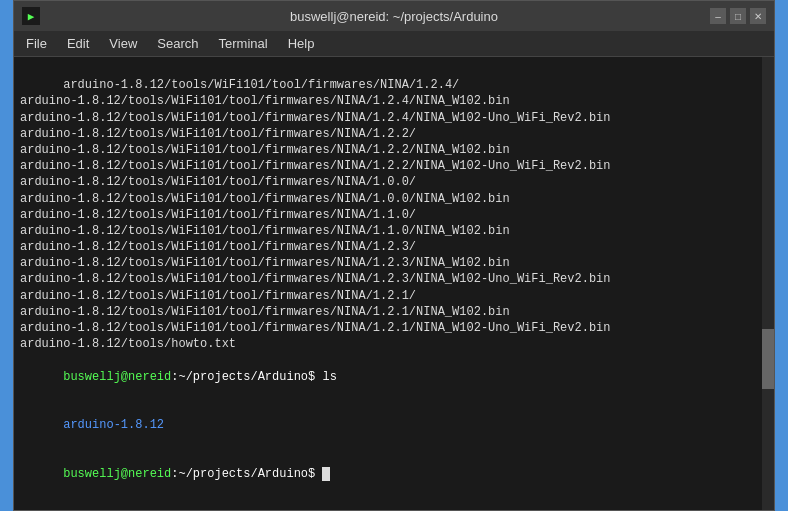 The width and height of the screenshot is (788, 511). I want to click on menu-help: Help, so click(302, 44).